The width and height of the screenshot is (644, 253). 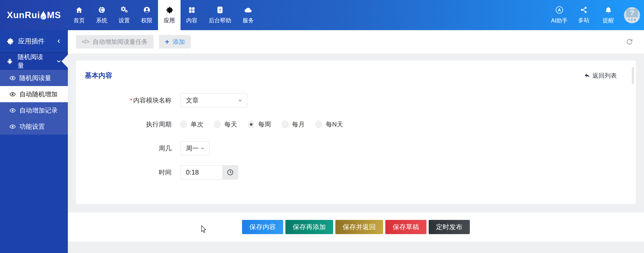 I want to click on brand-logo-text: XunRui C MS, so click(x=34, y=15).